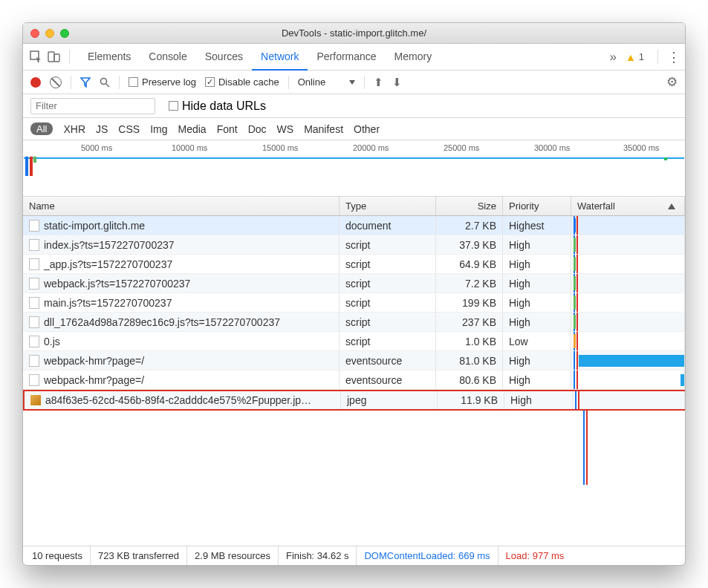 This screenshot has width=708, height=588. I want to click on type-filter-ws: WS, so click(285, 129).